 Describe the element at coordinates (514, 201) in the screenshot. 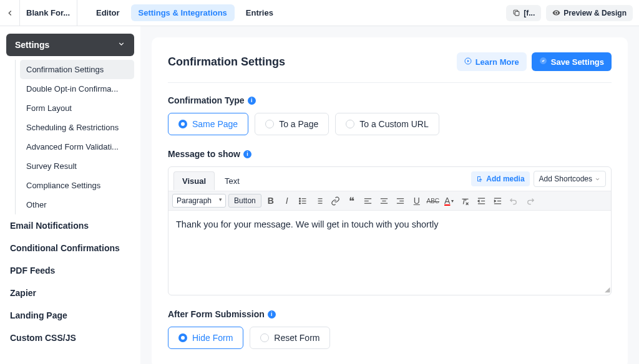

I see `undo-icon` at that location.